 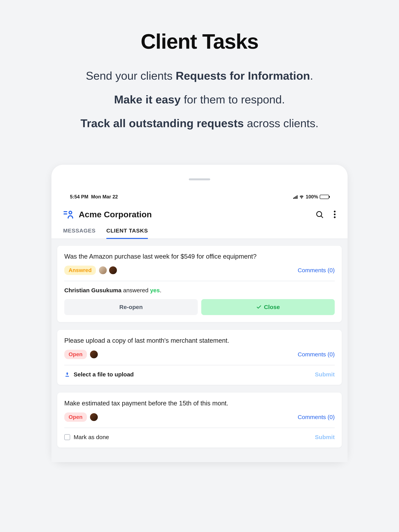 I want to click on task-card: Please upload a copy of last month's mer…, so click(x=200, y=357).